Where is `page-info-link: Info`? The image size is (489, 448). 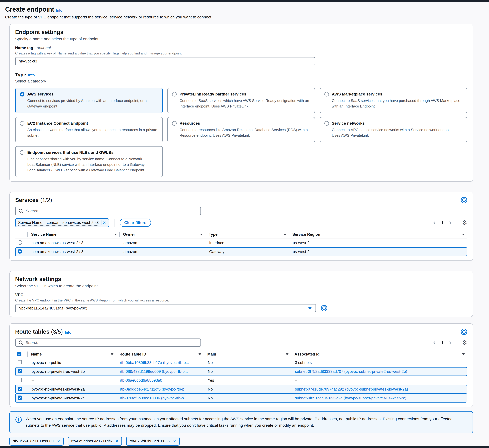 page-info-link: Info is located at coordinates (59, 10).